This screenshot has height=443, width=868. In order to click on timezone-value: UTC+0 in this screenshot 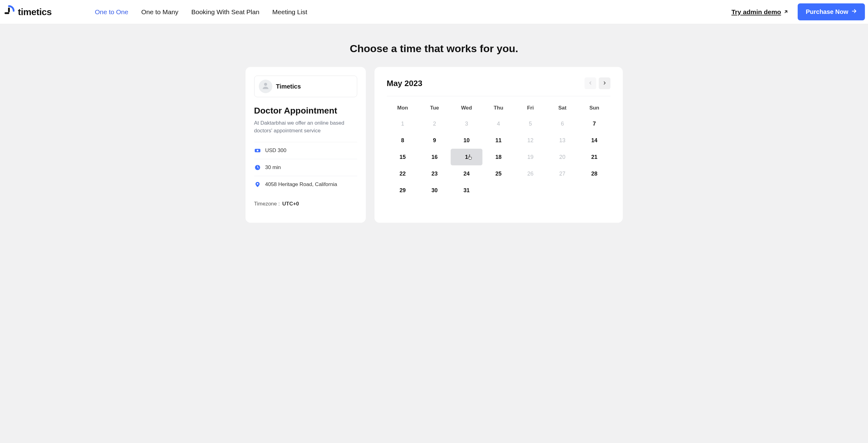, I will do `click(290, 204)`.